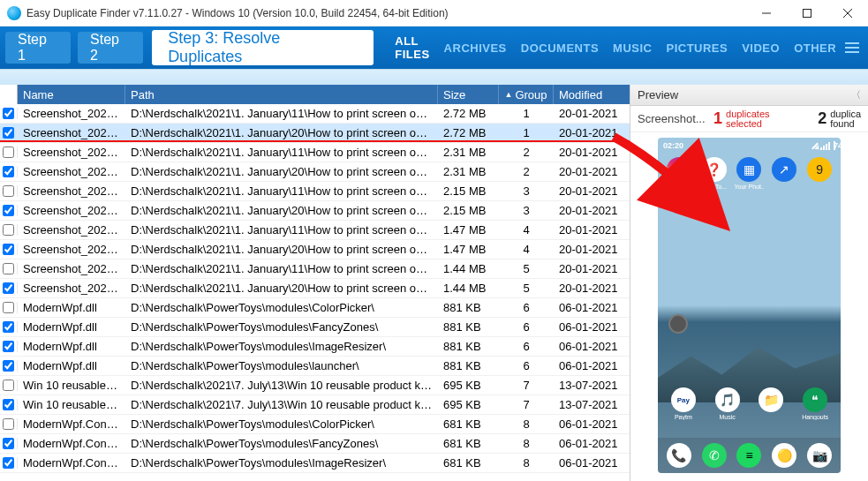 Image resolution: width=868 pixels, height=481 pixels. I want to click on window-minimize-button, so click(766, 13).